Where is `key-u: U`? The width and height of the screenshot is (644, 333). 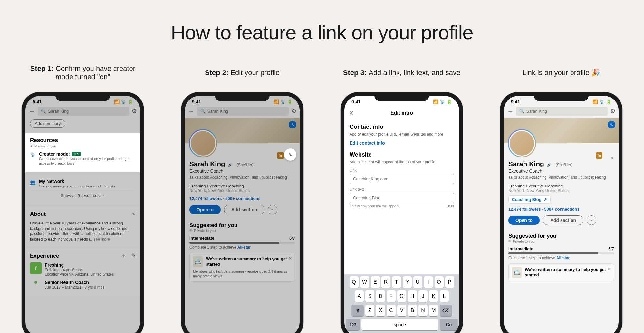
key-u: U is located at coordinates (418, 282).